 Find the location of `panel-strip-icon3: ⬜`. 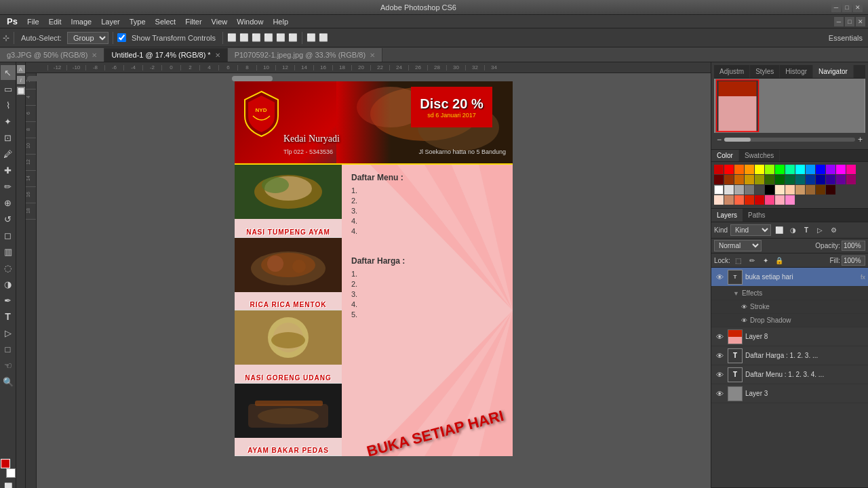

panel-strip-icon3: ⬜ is located at coordinates (21, 91).